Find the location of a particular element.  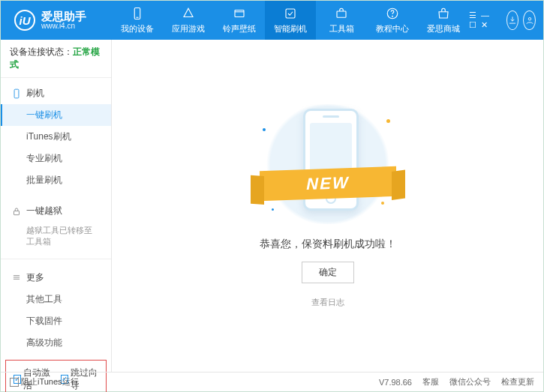

sidebar-section-label: 一键越狱 is located at coordinates (44, 211).